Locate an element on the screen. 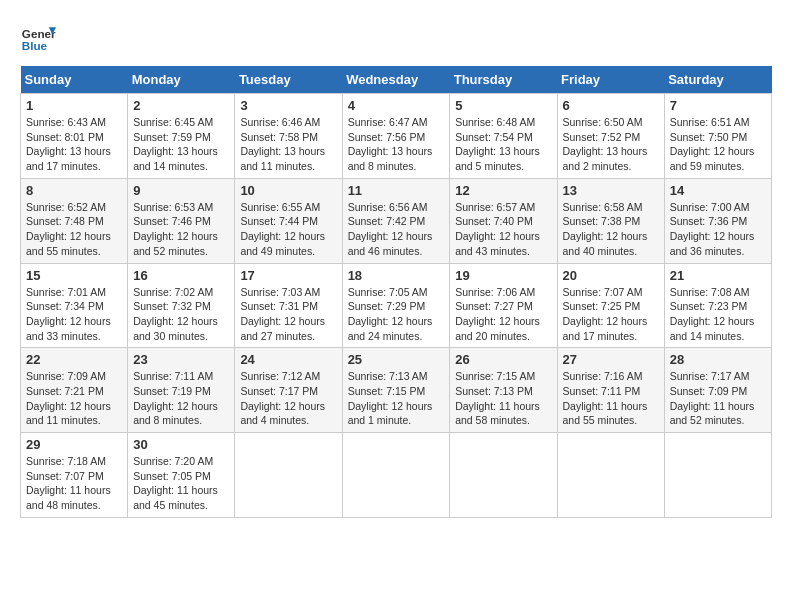 The height and width of the screenshot is (612, 792). day-info: Sunrise: 7:05 AMSunset: 7:29 PMDaylight:… is located at coordinates (390, 314).